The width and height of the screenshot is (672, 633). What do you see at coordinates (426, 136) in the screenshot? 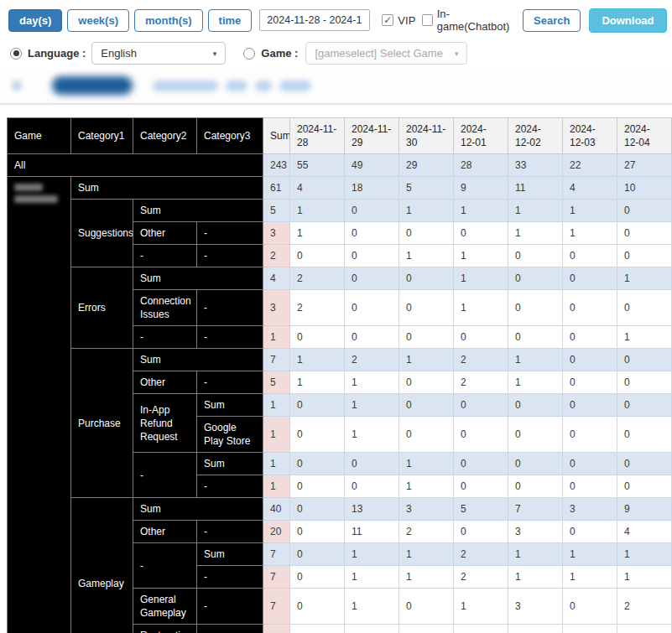
I see `column-header-2024-11-30: 2024-11-30` at bounding box center [426, 136].